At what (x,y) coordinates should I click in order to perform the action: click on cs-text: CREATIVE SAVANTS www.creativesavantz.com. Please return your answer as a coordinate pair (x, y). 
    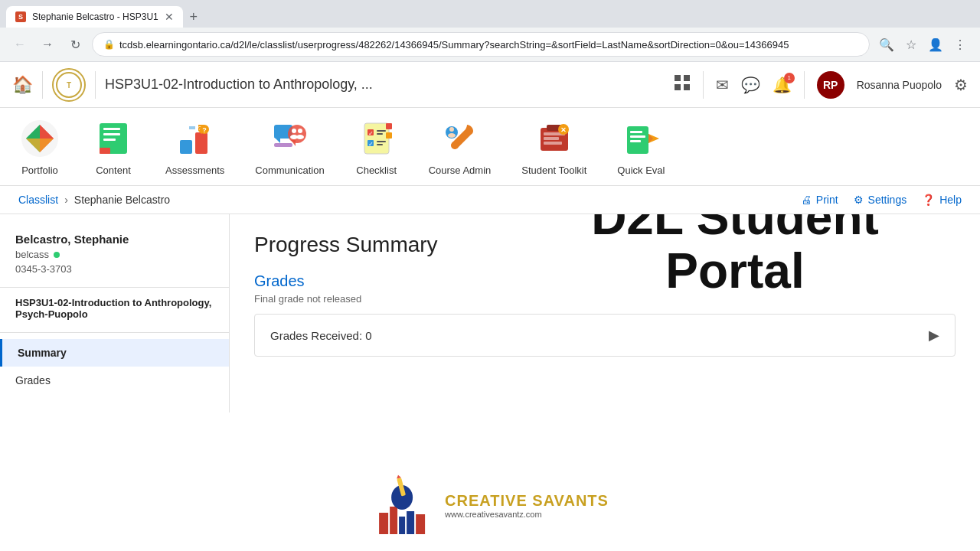
    Looking at the image, I should click on (527, 505).